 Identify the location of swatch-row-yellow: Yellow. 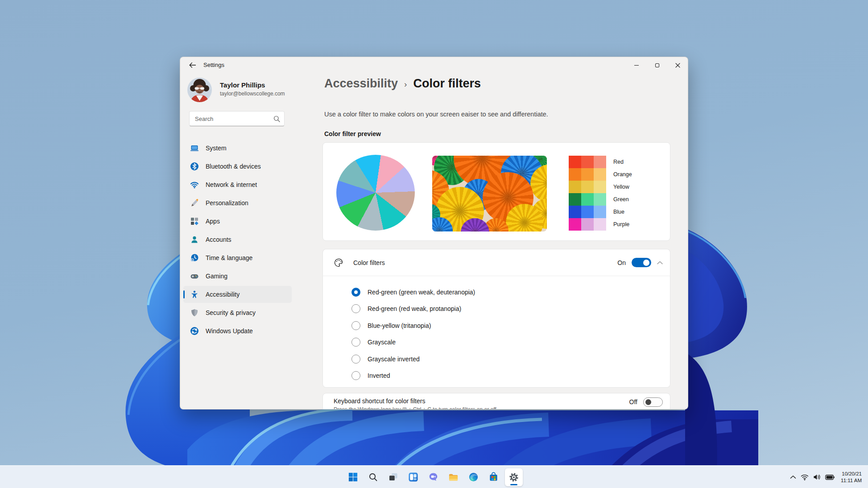
(600, 187).